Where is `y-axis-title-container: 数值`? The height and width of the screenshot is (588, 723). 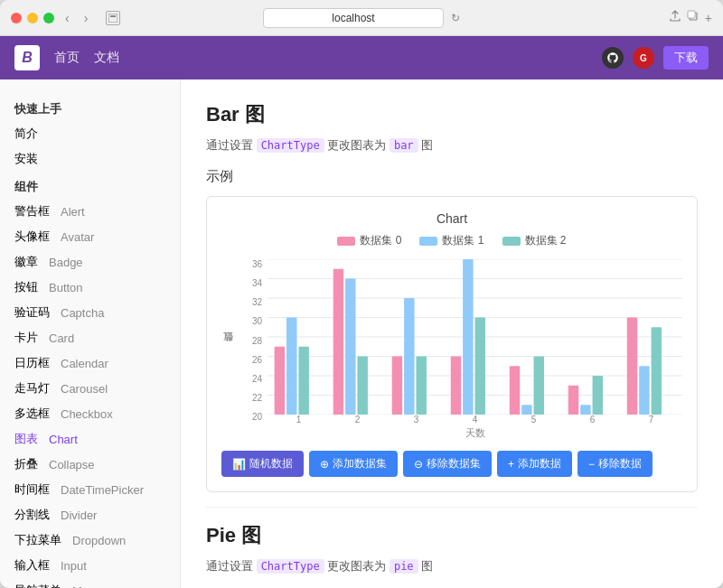 y-axis-title-container: 数值 is located at coordinates (230, 350).